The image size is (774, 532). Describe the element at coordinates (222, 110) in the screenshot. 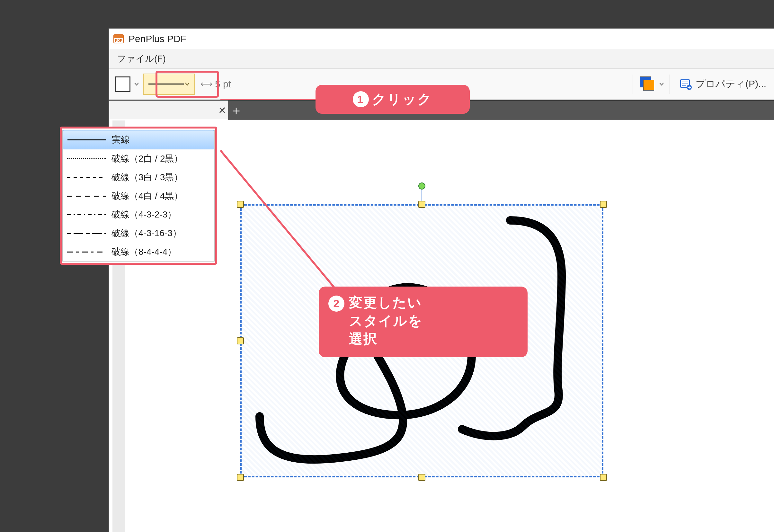

I see `close-icon: ✕` at that location.